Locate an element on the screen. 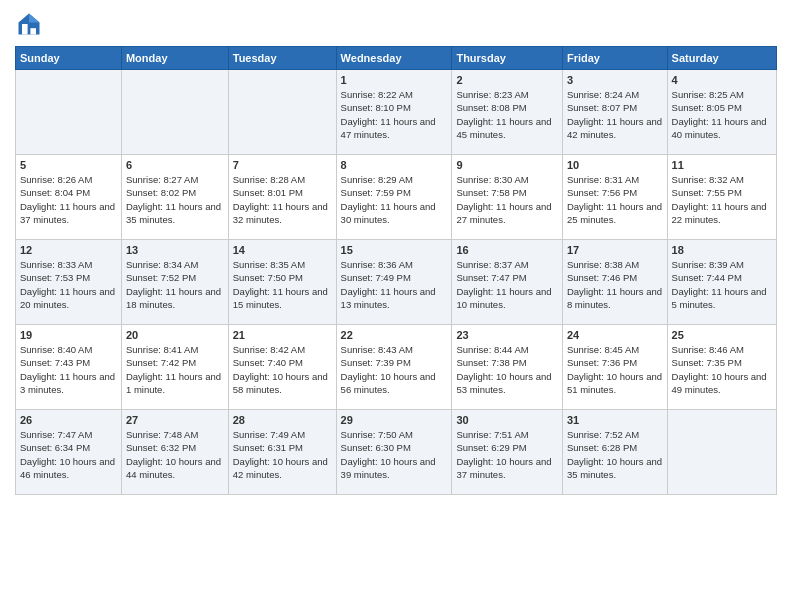  day-number: 19 is located at coordinates (68, 335).